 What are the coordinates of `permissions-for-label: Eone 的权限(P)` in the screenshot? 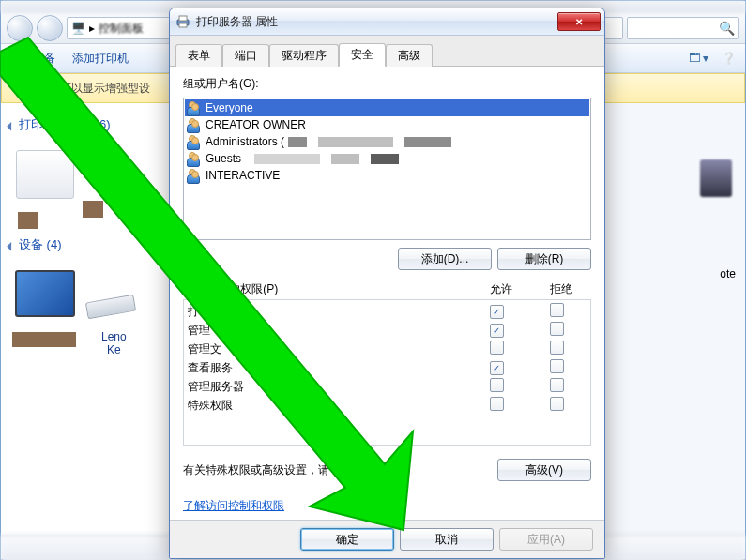 It's located at (327, 289).